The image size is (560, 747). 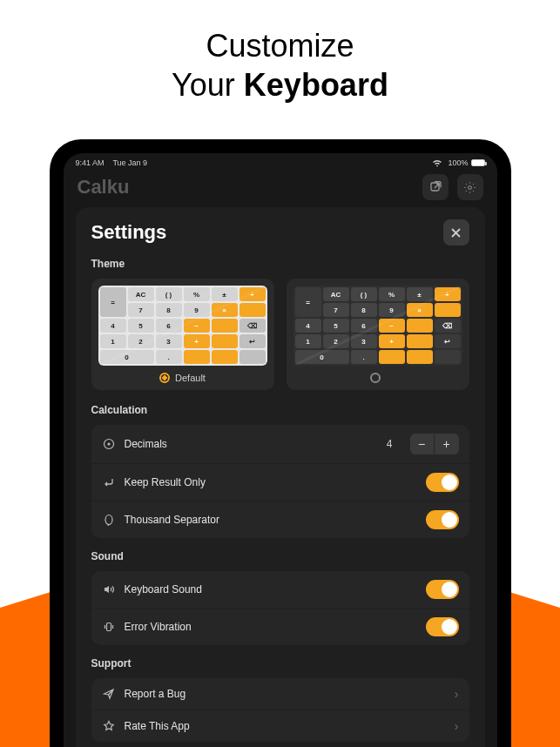 What do you see at coordinates (280, 444) in the screenshot?
I see `decimals-row: Decimals 4 − +` at bounding box center [280, 444].